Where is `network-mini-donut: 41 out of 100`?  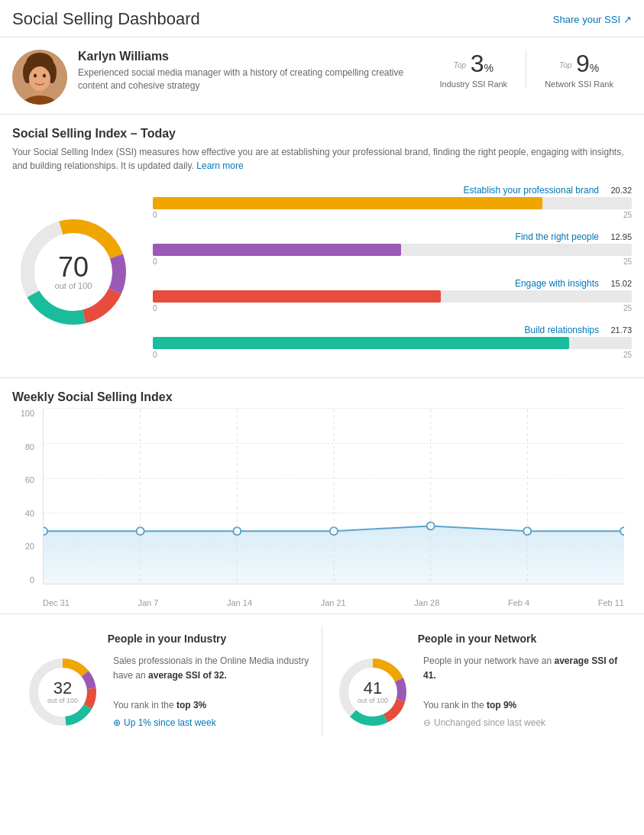 network-mini-donut: 41 out of 100 is located at coordinates (373, 692).